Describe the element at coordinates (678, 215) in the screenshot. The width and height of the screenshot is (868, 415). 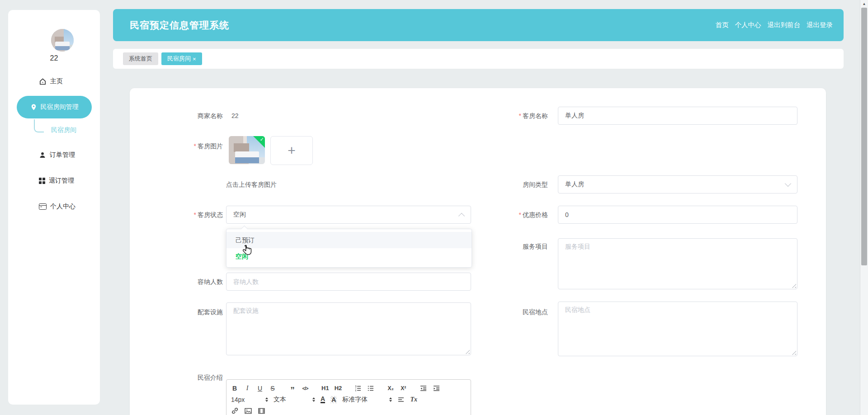
I see `discount-price-input` at that location.